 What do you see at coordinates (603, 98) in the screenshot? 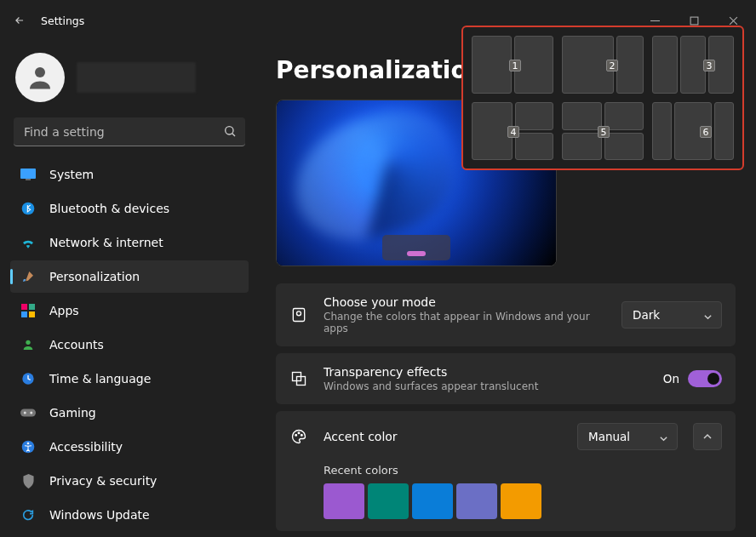
I see `snap-layouts-flyout: 1 2 3 4 5 6` at bounding box center [603, 98].